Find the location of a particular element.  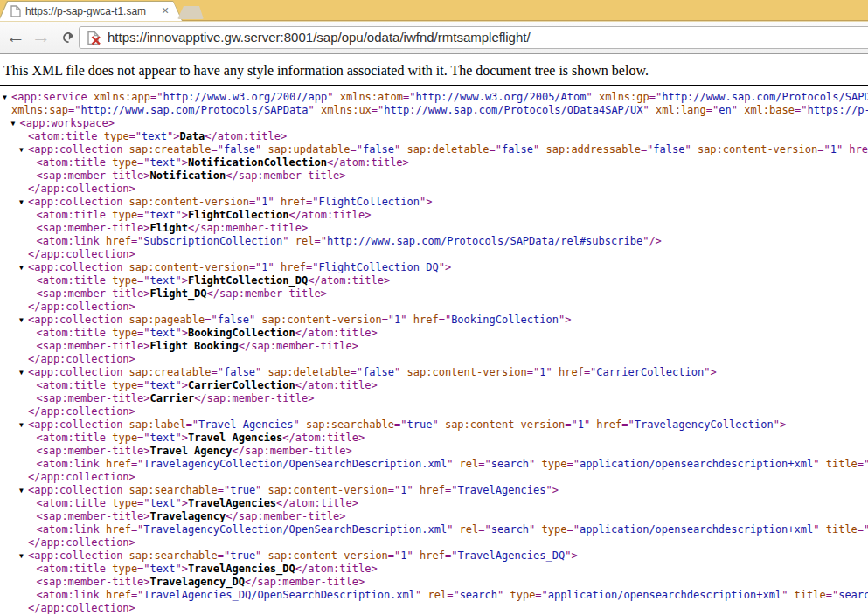

text-node: TravelAgencies is located at coordinates (233, 503).